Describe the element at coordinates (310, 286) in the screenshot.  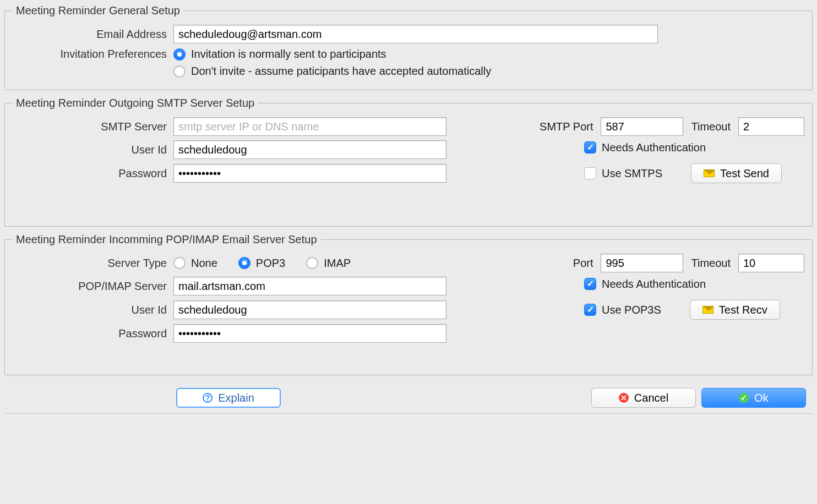
I see `popimap-server-input` at that location.